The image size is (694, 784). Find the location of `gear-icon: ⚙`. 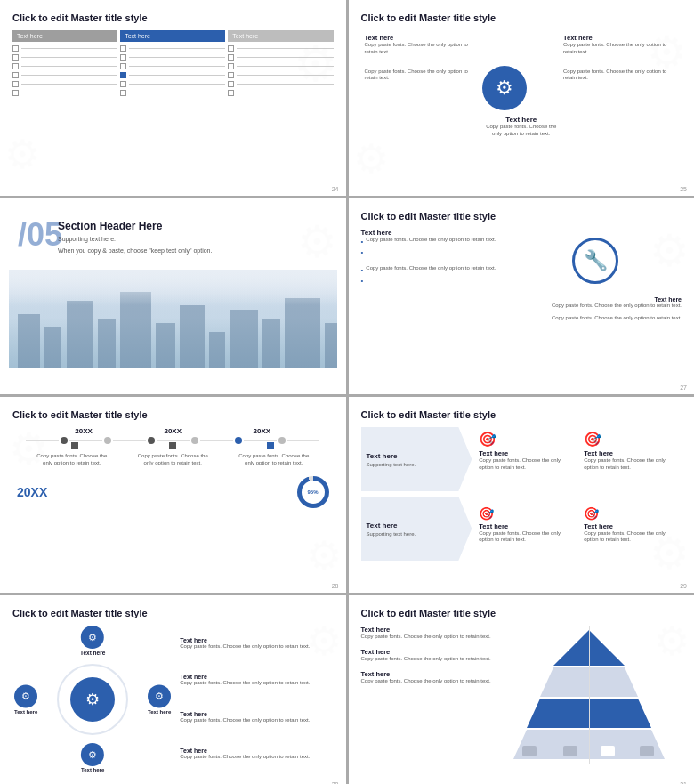

gear-icon: ⚙ is located at coordinates (504, 88).